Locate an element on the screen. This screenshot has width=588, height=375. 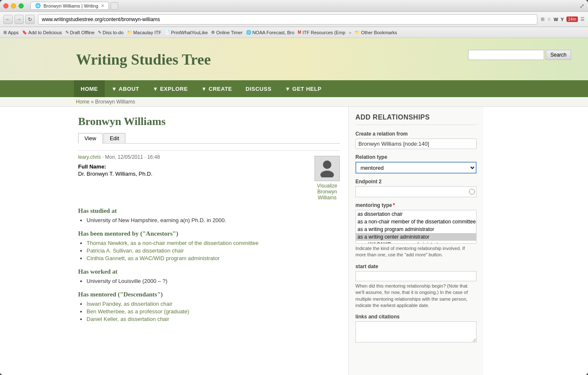
bookmark-print: 📄 PrintWhatYouLike is located at coordinates (186, 33).